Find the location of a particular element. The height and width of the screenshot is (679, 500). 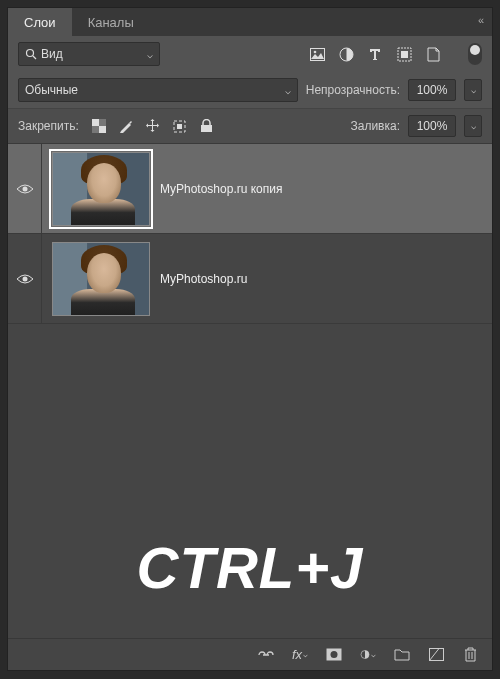

lock-label: Закрепить: is located at coordinates (48, 126).